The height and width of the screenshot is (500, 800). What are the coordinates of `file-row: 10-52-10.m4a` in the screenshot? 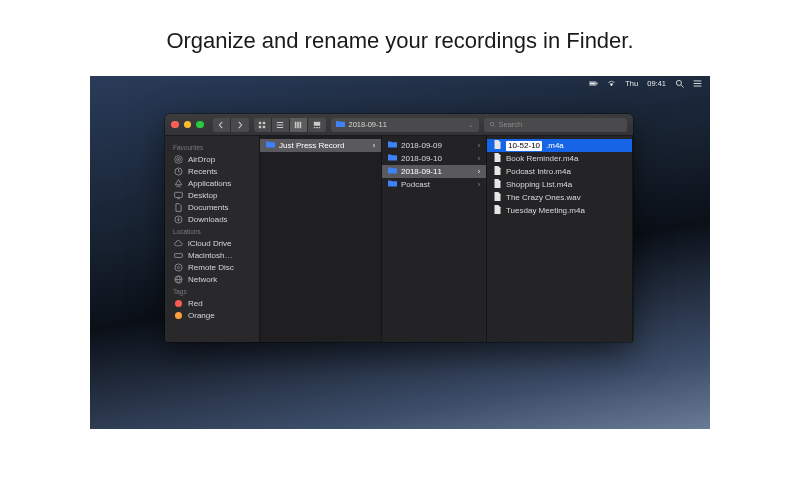 It's located at (560, 146).